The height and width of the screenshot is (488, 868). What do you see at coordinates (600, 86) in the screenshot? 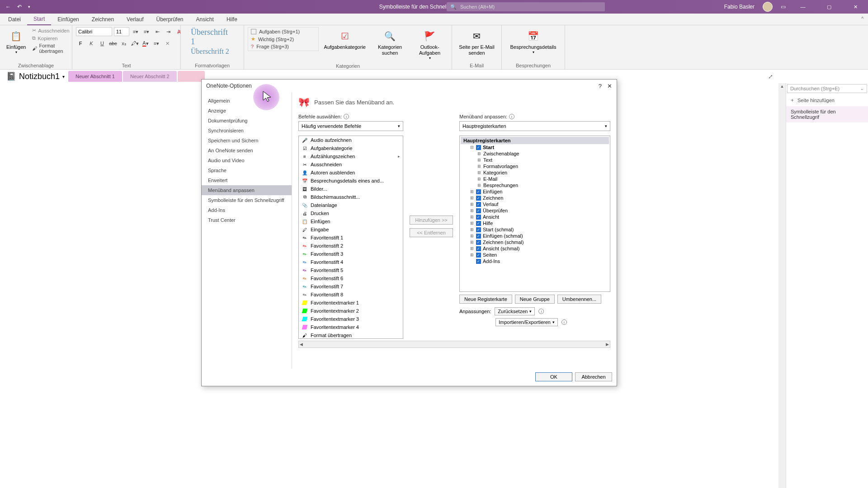
I see `help-button: ?` at bounding box center [600, 86].